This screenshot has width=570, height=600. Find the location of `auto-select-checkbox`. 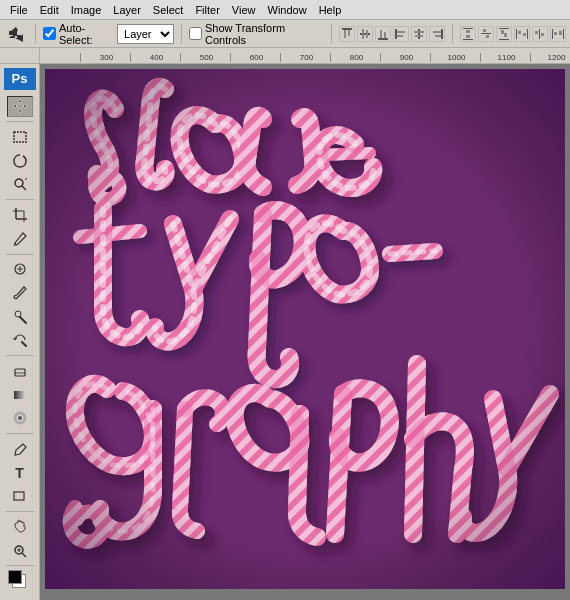

auto-select-checkbox is located at coordinates (50, 34).